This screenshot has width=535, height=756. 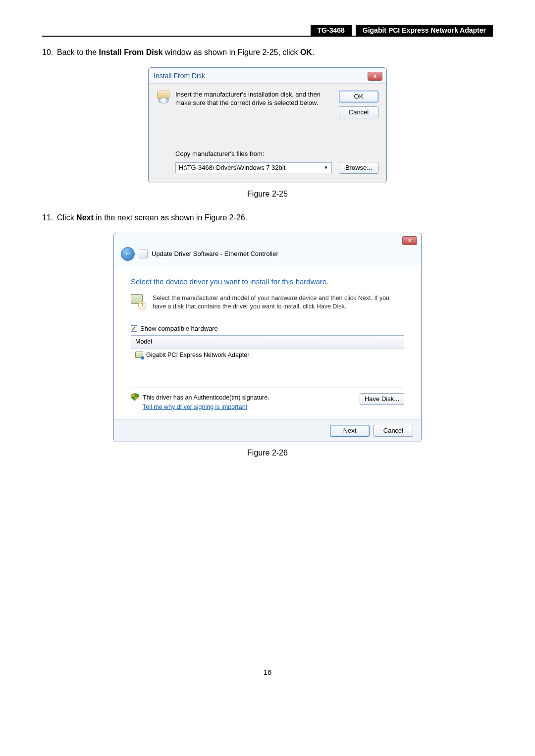 What do you see at coordinates (359, 97) in the screenshot?
I see `ok-button: OK` at bounding box center [359, 97].